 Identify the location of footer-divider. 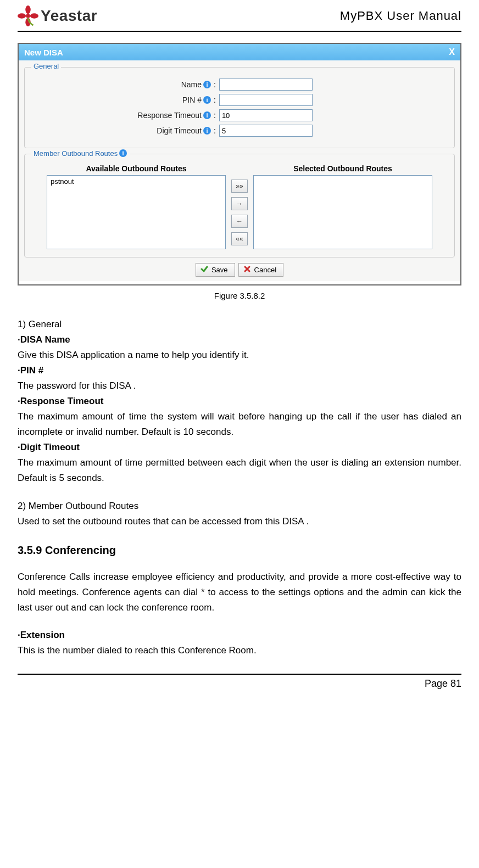
(239, 674).